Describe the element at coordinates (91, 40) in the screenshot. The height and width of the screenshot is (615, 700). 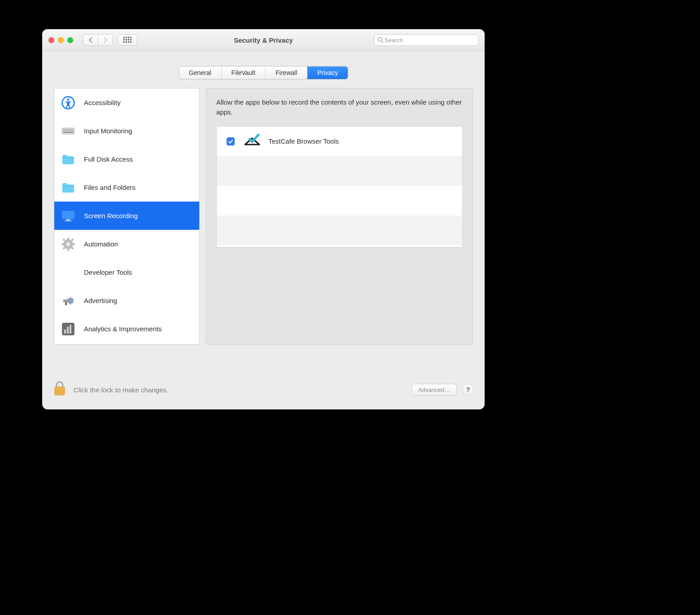
I see `back-button` at that location.